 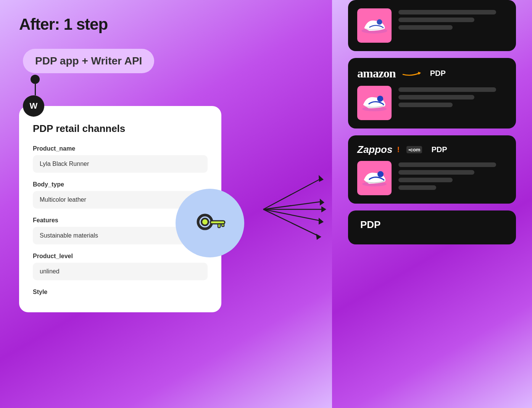 What do you see at coordinates (120, 256) in the screenshot?
I see `field-label-product-level: Product_level` at bounding box center [120, 256].